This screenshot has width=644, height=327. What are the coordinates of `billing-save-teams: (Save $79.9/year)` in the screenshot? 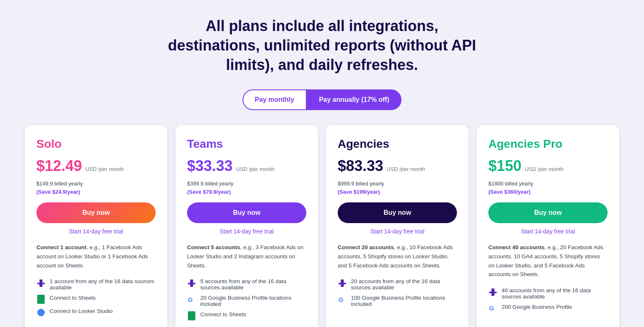 It's located at (209, 192).